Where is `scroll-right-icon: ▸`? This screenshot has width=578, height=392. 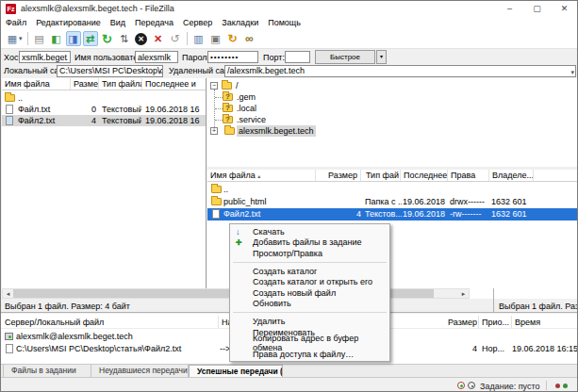 scroll-right-icon: ▸ is located at coordinates (464, 294).